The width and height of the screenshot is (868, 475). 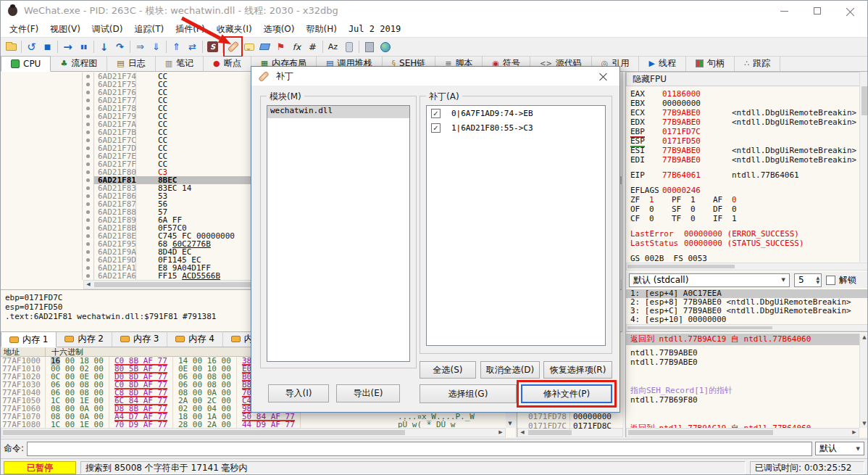 I want to click on maximize-button, so click(x=817, y=11).